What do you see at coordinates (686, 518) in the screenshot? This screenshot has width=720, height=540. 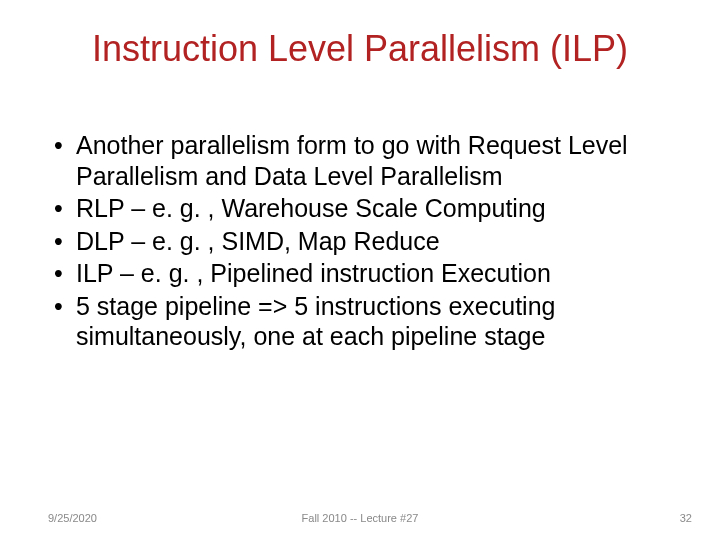 I see `footer-page-number: 32` at bounding box center [686, 518].